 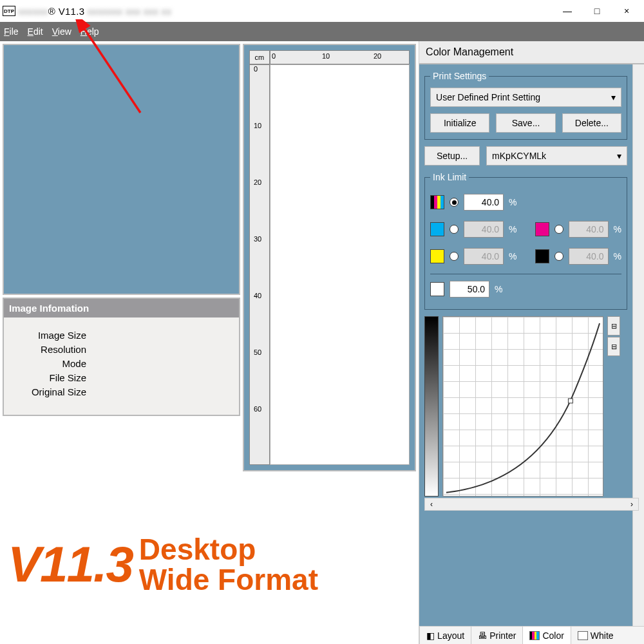 I want to click on color-icon, so click(x=535, y=636).